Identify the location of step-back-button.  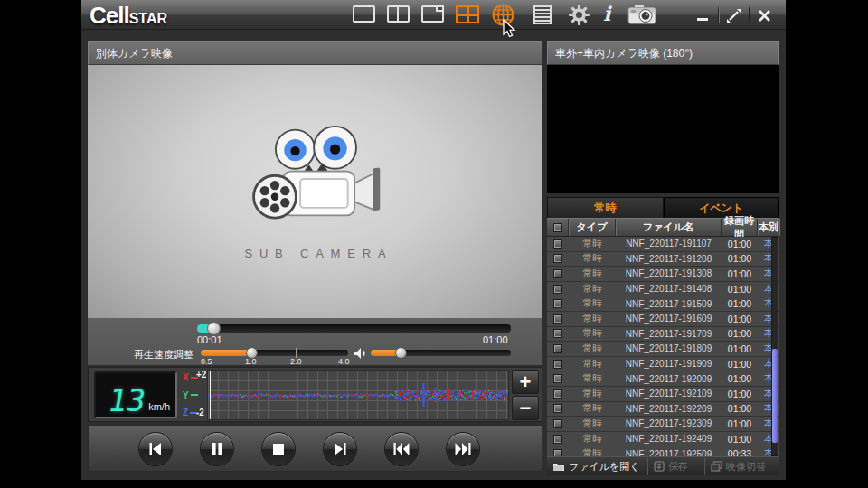
(156, 449).